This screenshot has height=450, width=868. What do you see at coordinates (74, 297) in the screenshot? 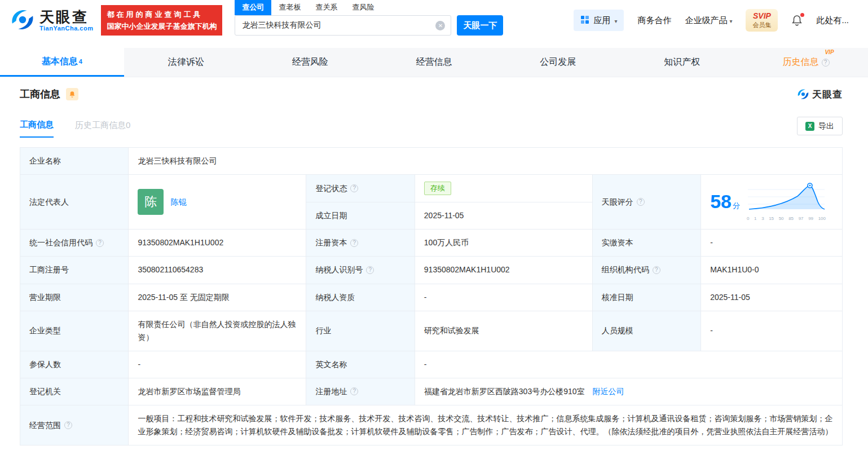
I see `field-label-business-term: 营业期限` at bounding box center [74, 297].